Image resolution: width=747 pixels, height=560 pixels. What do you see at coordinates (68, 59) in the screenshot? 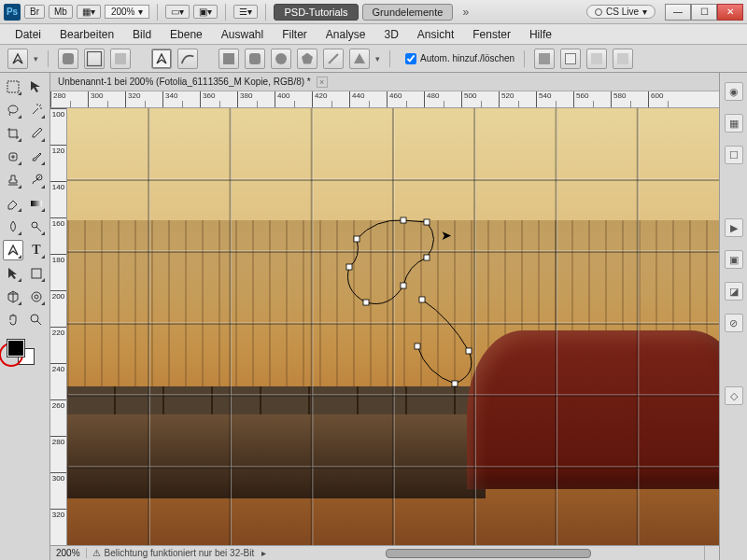
I see `mode-shapelayers-button` at bounding box center [68, 59].